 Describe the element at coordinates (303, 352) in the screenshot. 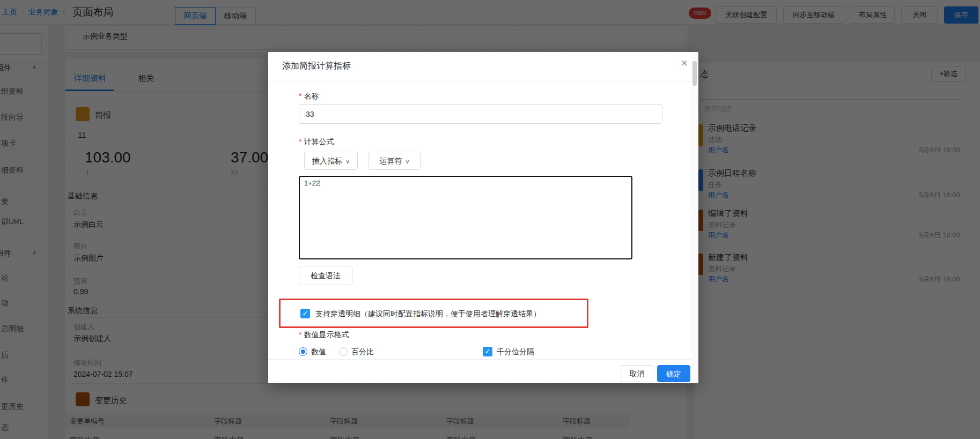

I see `radio-number-format` at that location.